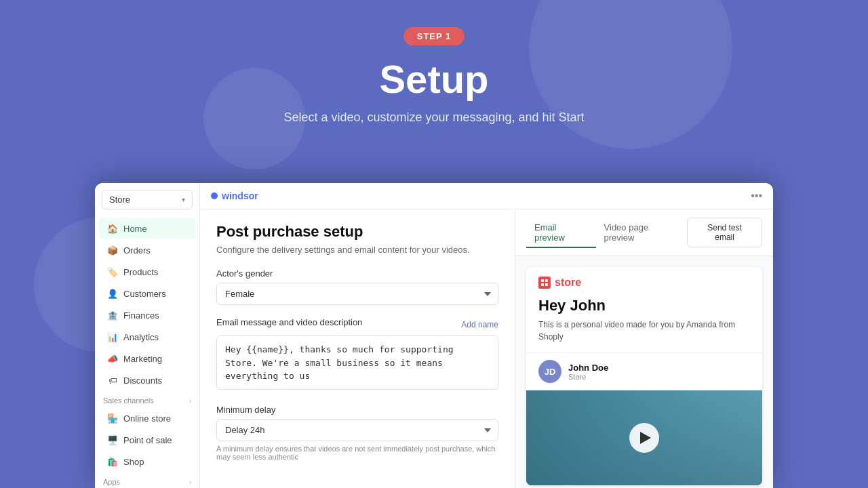 The image size is (868, 488). What do you see at coordinates (113, 440) in the screenshot?
I see `point-of-sale-icon: 🖥️` at bounding box center [113, 440].